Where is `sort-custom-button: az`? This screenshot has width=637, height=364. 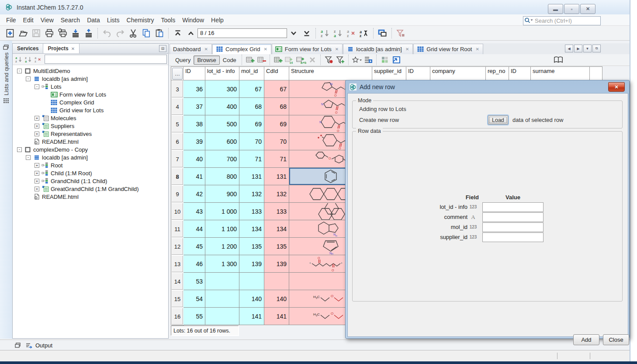
sort-custom-button: az is located at coordinates (364, 33).